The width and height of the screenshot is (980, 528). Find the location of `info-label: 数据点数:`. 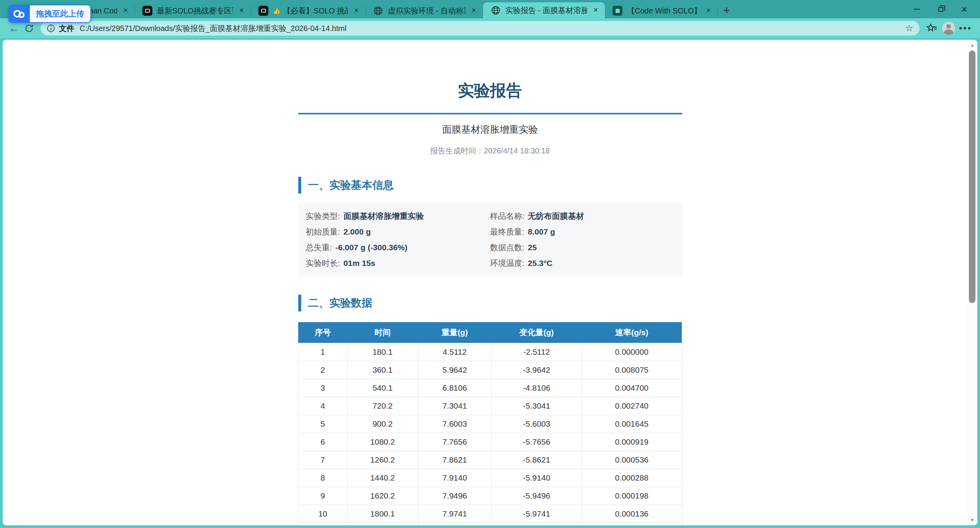

info-label: 数据点数: is located at coordinates (507, 247).